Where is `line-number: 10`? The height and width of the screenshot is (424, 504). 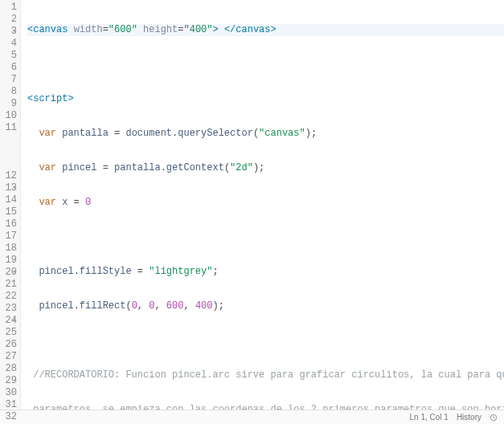
line-number: 10 is located at coordinates (11, 116).